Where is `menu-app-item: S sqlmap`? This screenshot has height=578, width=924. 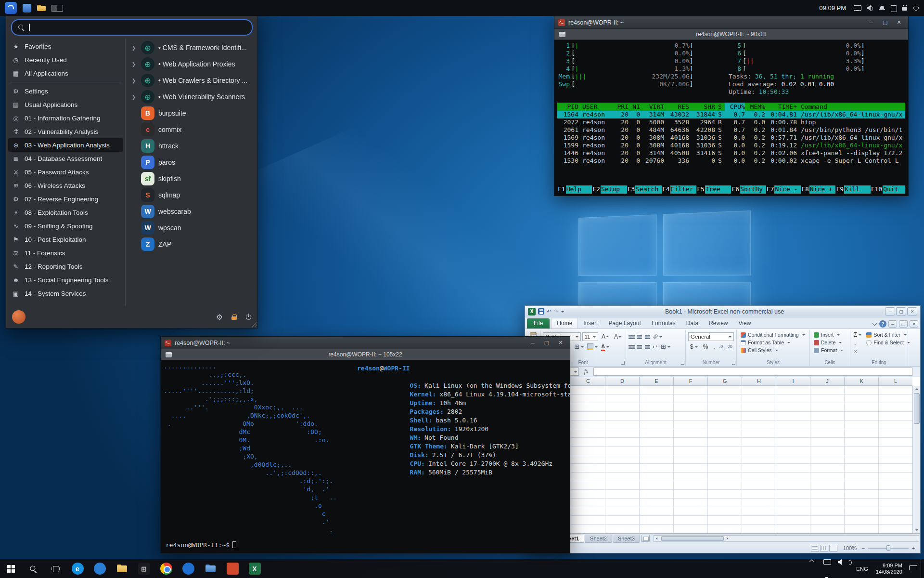
menu-app-item: S sqlmap is located at coordinates (192, 195).